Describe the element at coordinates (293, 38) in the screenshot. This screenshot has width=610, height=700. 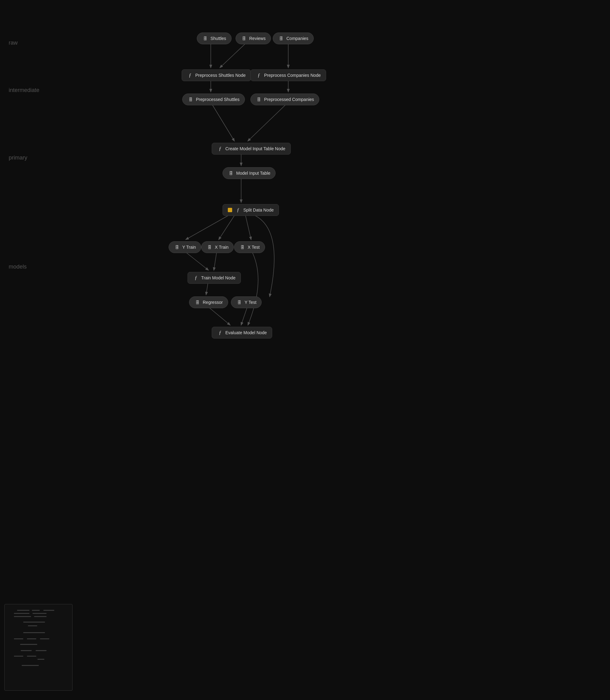
I see `companies-node: 🗄 Companies` at that location.